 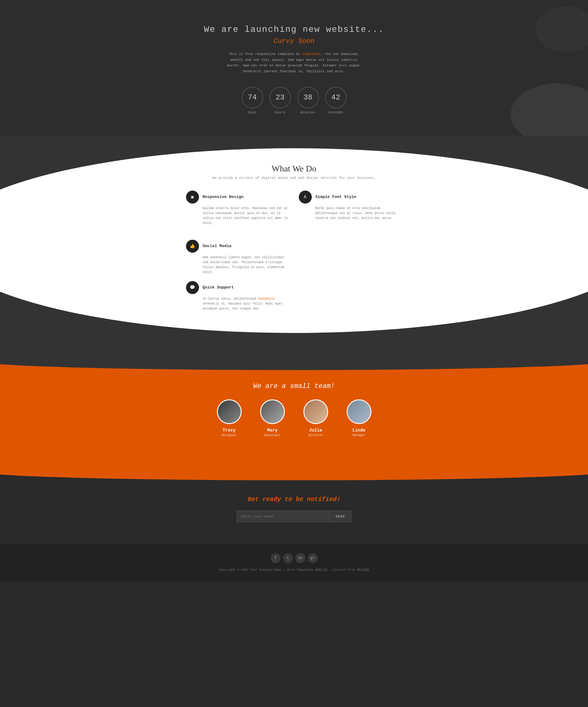 What do you see at coordinates (316, 412) in the screenshot?
I see `avatar-julia` at bounding box center [316, 412].